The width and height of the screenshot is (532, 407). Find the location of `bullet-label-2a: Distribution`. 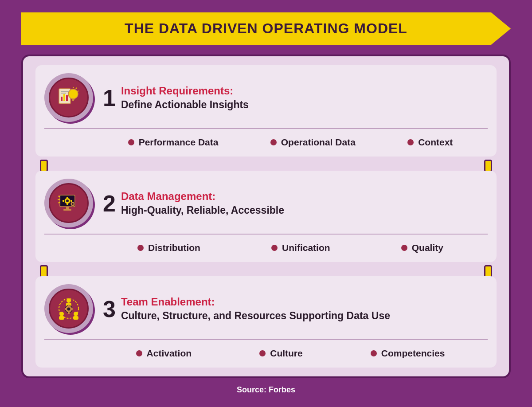

bullet-label-2a: Distribution is located at coordinates (174, 248).